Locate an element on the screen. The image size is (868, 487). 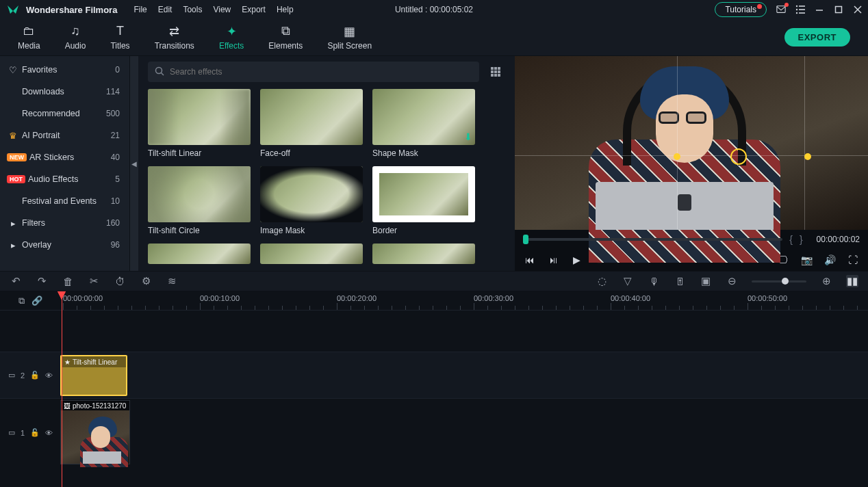
menu-edit: Edit is located at coordinates (166, 10).